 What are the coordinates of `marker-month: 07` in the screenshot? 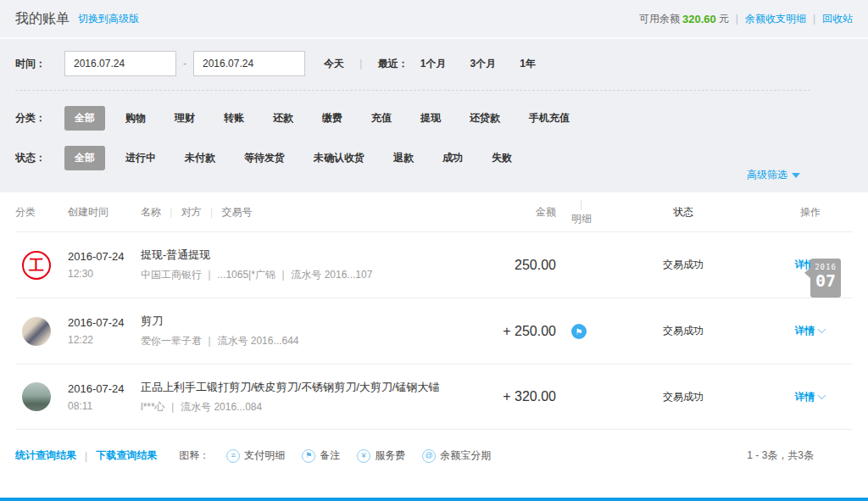 It's located at (826, 281).